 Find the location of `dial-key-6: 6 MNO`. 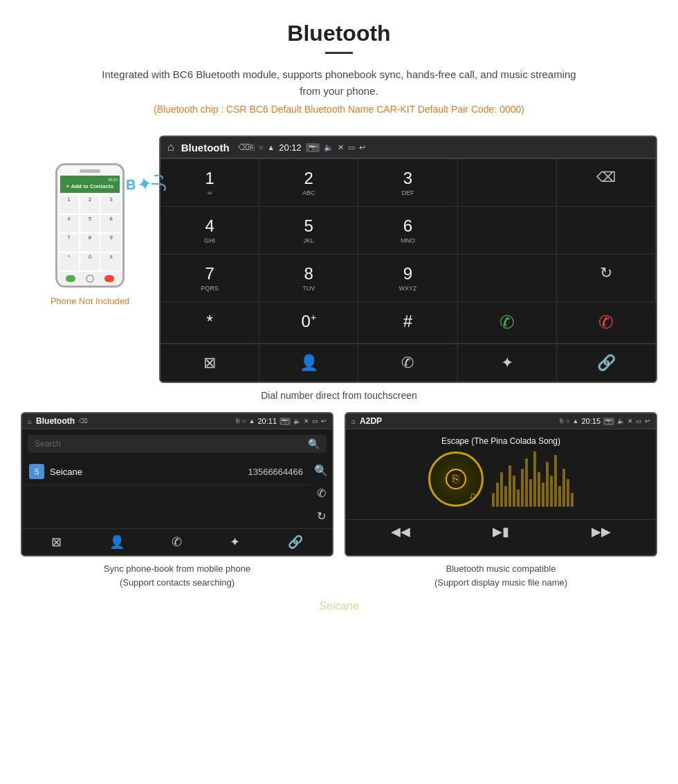

dial-key-6: 6 MNO is located at coordinates (408, 231).